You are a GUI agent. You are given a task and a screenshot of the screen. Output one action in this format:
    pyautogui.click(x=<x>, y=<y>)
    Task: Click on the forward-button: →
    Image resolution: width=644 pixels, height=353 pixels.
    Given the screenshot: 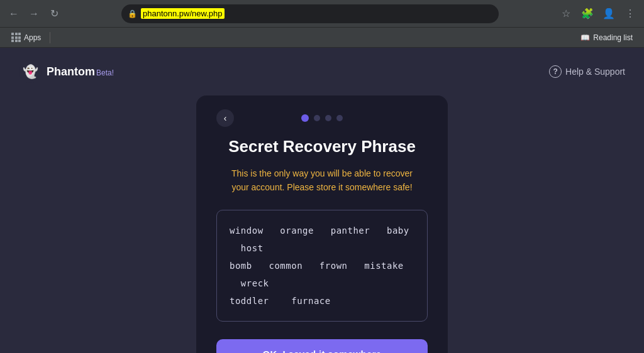 What is the action you would take?
    pyautogui.click(x=34, y=14)
    